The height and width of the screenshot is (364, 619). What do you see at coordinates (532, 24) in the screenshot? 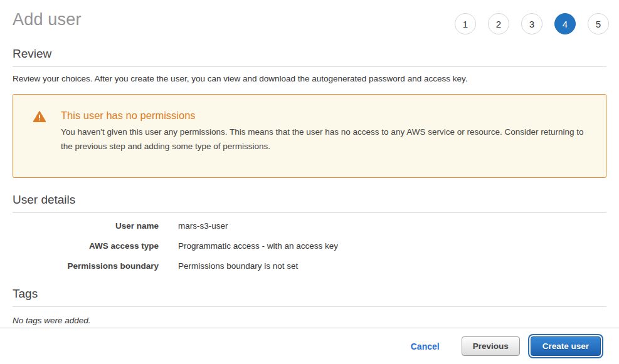
I see `step-3: 3` at bounding box center [532, 24].